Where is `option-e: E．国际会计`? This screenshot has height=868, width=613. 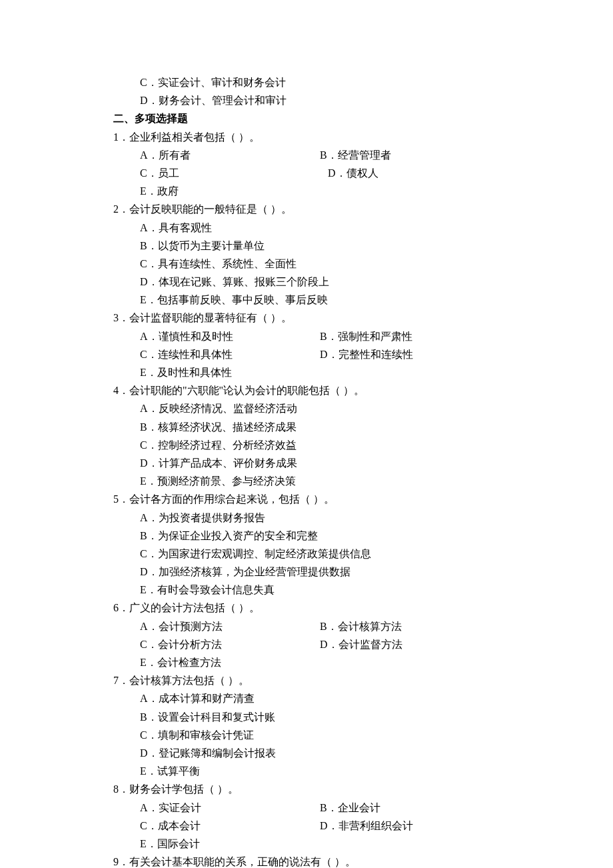 option-e: E．国际会计 is located at coordinates (306, 844).